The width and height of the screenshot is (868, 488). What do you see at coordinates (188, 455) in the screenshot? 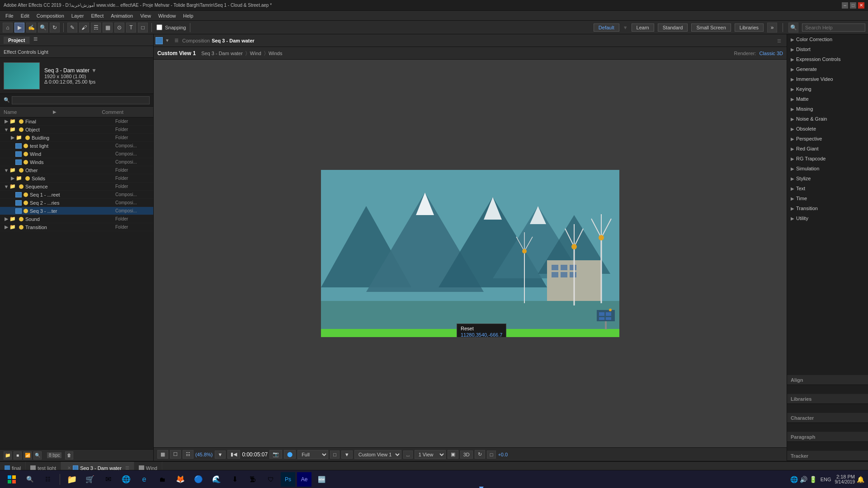
I see `transparency-grid: ☷` at bounding box center [188, 455].